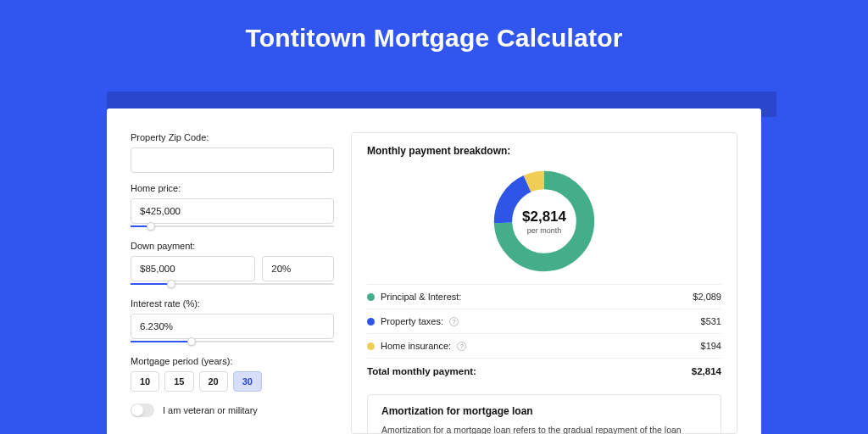  I want to click on down-payment-pct-input, so click(298, 269).